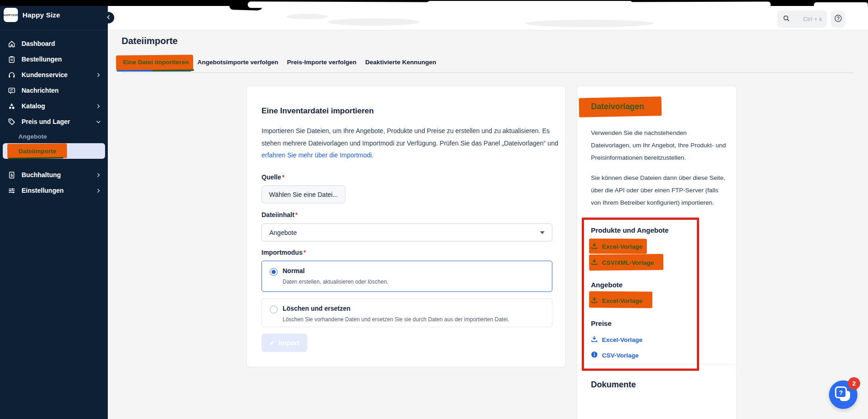 Image resolution: width=868 pixels, height=419 pixels. Describe the element at coordinates (46, 122) in the screenshot. I see `sidebar-item-label: Preis und Lager` at that location.